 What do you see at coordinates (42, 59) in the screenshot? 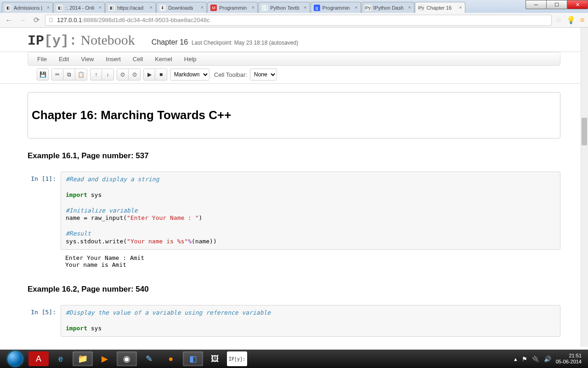
I see `menu-file: File` at bounding box center [42, 59].